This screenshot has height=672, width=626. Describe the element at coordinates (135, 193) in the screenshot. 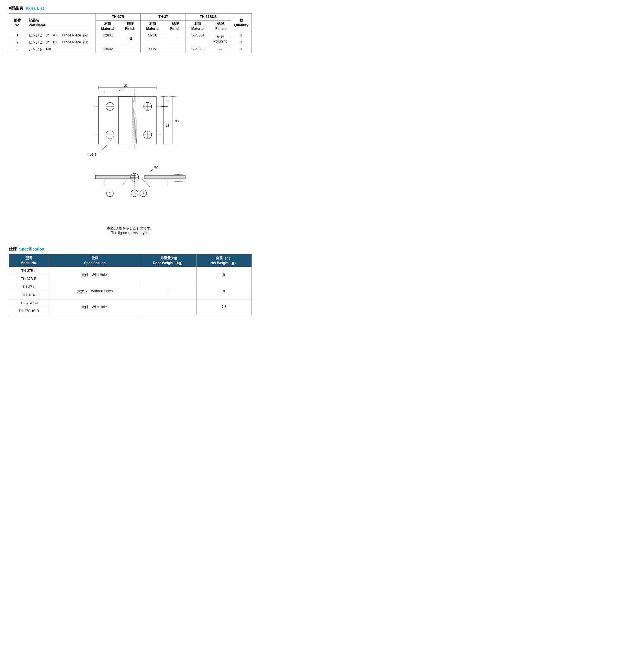

I see `part-num-3: 3` at that location.